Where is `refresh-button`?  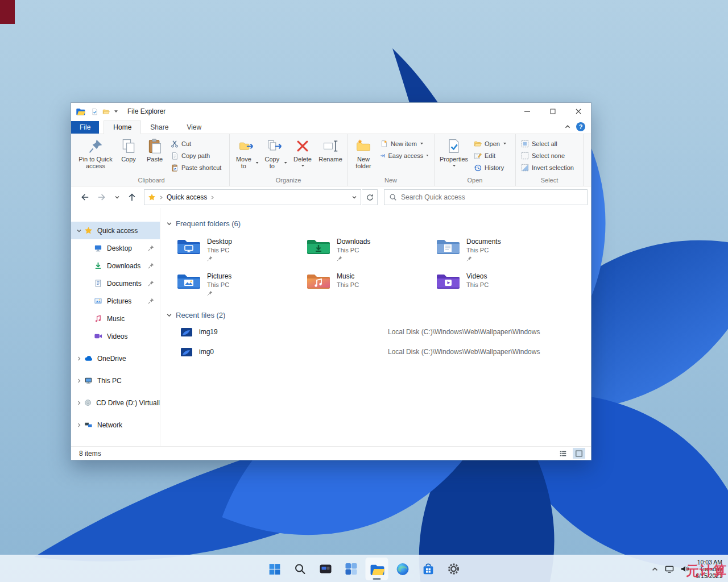 refresh-button is located at coordinates (370, 197).